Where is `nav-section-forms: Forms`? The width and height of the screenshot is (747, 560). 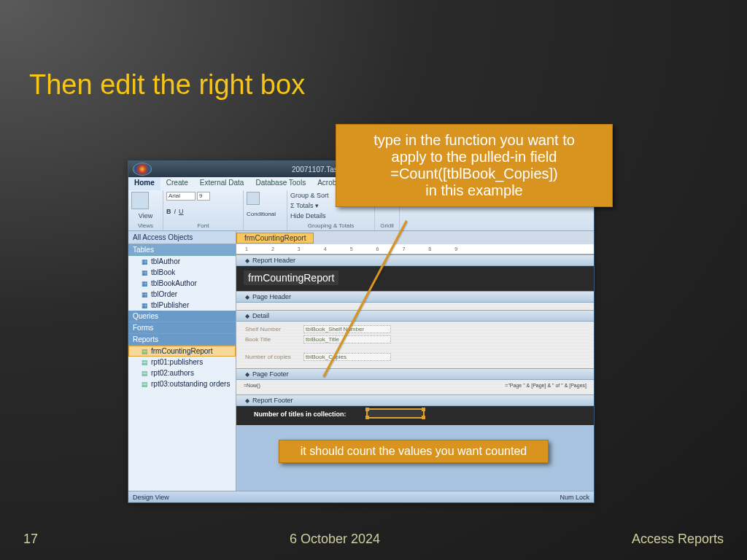 nav-section-forms: Forms is located at coordinates (182, 328).